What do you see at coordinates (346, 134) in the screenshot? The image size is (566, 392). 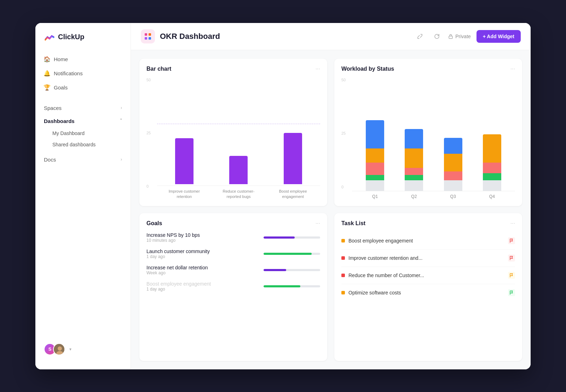 I see `workload-y-labels: 50 25 0` at bounding box center [346, 134].